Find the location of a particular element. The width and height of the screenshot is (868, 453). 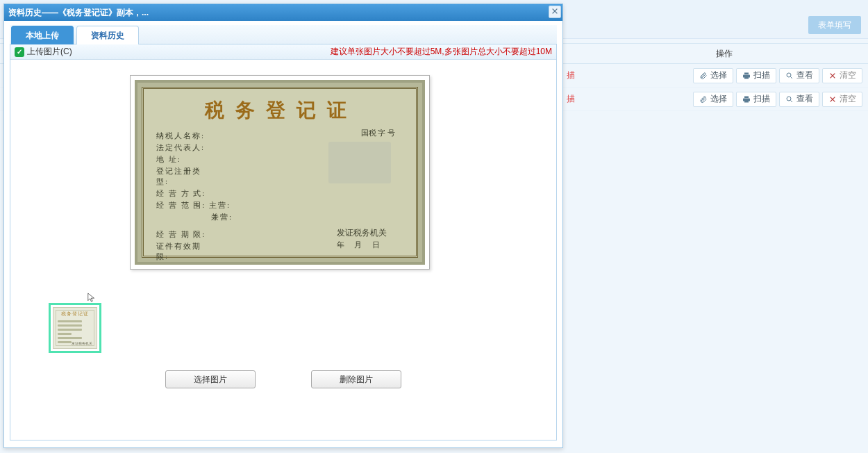

check-icon: ✓ is located at coordinates (19, 52).